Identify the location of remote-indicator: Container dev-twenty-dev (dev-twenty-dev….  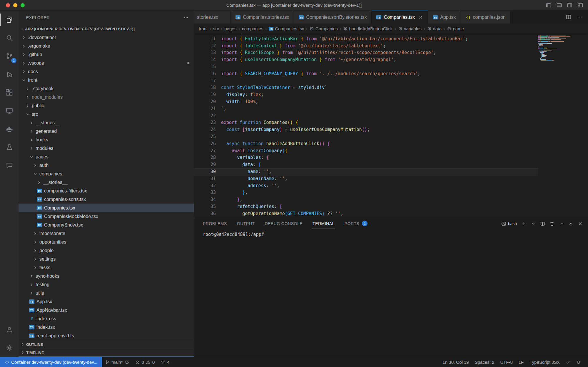
(51, 362).